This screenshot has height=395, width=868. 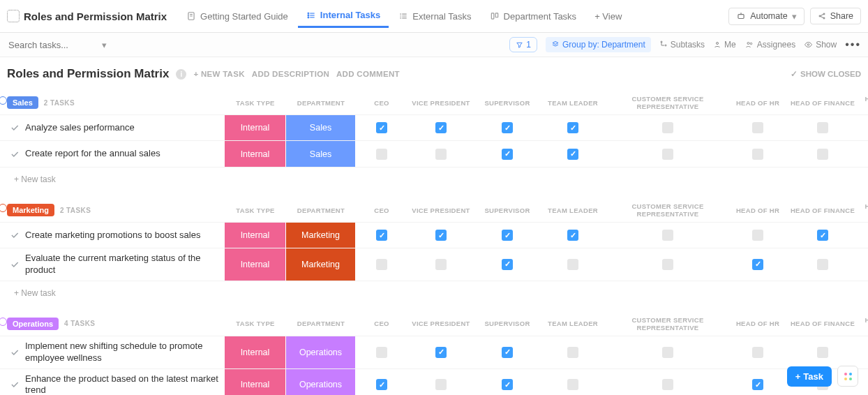 What do you see at coordinates (533, 16) in the screenshot?
I see `tab-department-tasks: Department Tasks` at bounding box center [533, 16].